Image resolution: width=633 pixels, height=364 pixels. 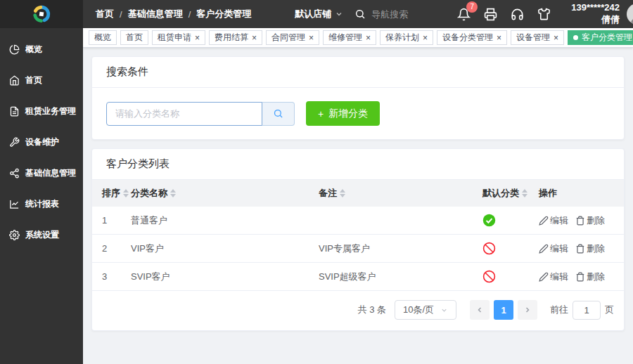 I want to click on logo-area, so click(x=41, y=14).